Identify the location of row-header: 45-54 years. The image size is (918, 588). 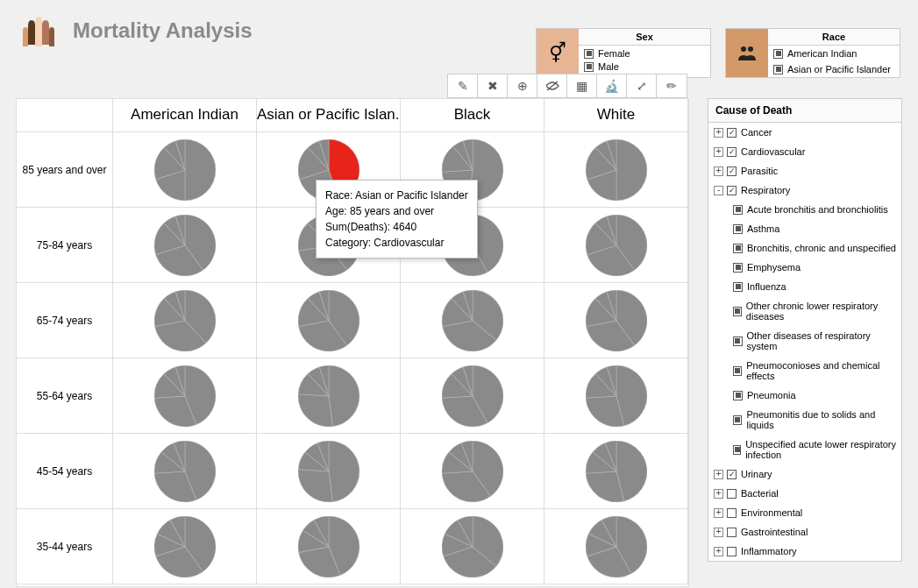
(65, 471).